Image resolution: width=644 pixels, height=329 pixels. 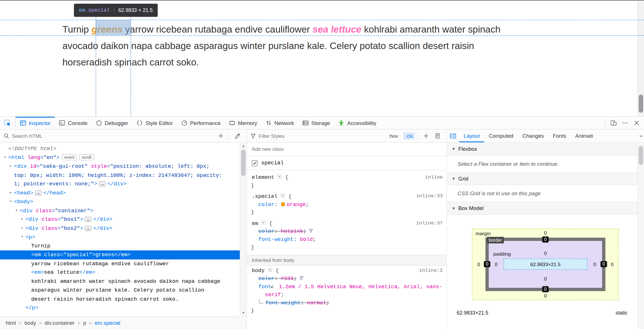 I want to click on devtools-tab-console: Console, so click(x=73, y=123).